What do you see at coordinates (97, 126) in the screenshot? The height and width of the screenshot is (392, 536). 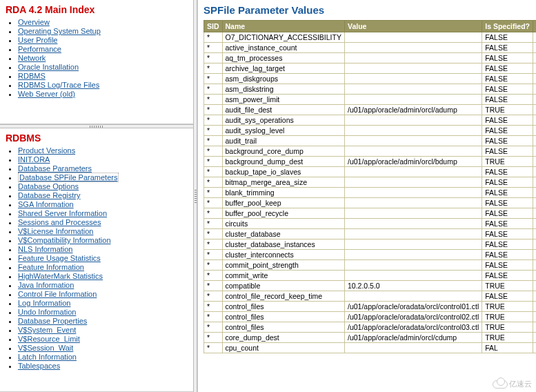 I see `horizontal-splitter` at bounding box center [97, 126].